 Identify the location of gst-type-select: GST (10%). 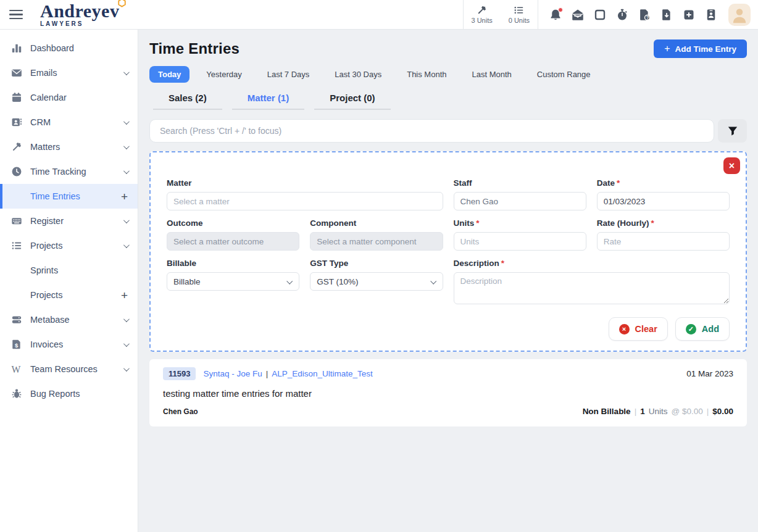
(377, 281).